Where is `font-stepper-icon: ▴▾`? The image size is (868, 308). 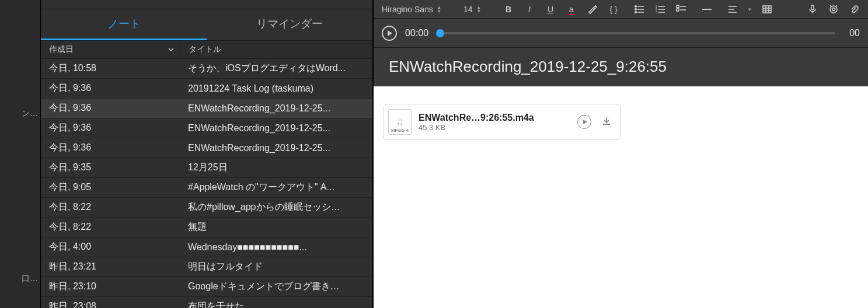
font-stepper-icon: ▴▾ is located at coordinates (439, 9).